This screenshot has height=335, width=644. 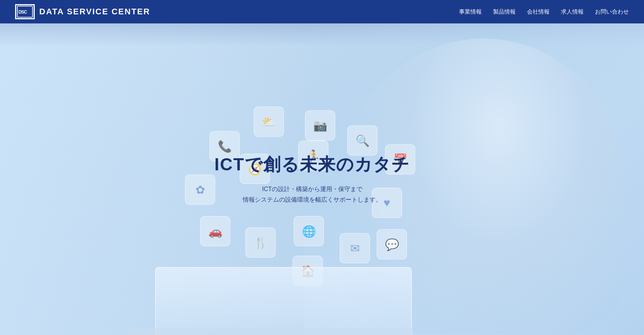 I want to click on nav-item-company: 会社情報, so click(x=538, y=12).